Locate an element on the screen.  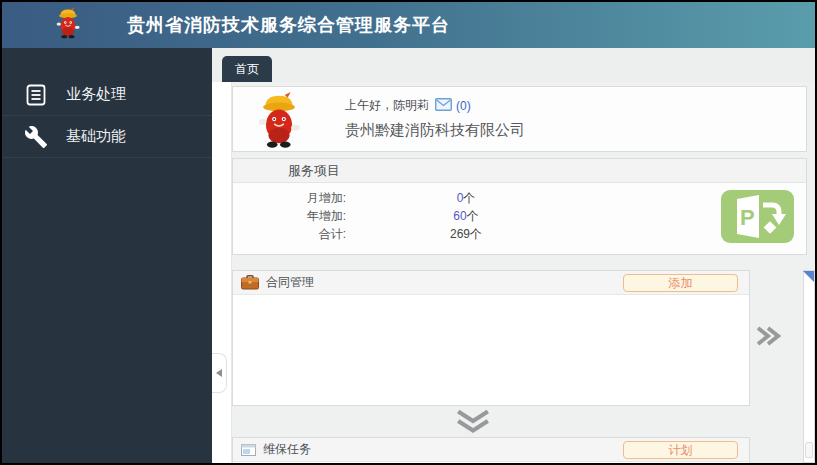
document-icon is located at coordinates (36, 95).